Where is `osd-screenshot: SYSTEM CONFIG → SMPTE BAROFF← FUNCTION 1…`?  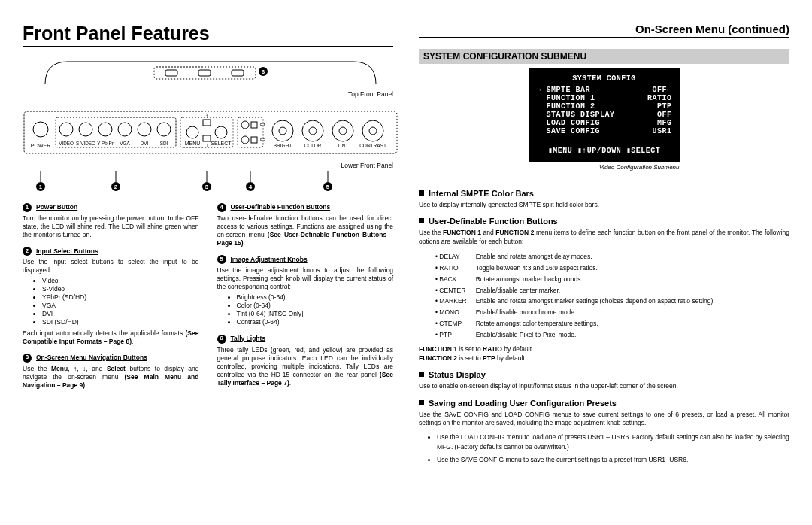
osd-screenshot: SYSTEM CONFIG → SMPTE BAROFF← FUNCTION 1… is located at coordinates (604, 116).